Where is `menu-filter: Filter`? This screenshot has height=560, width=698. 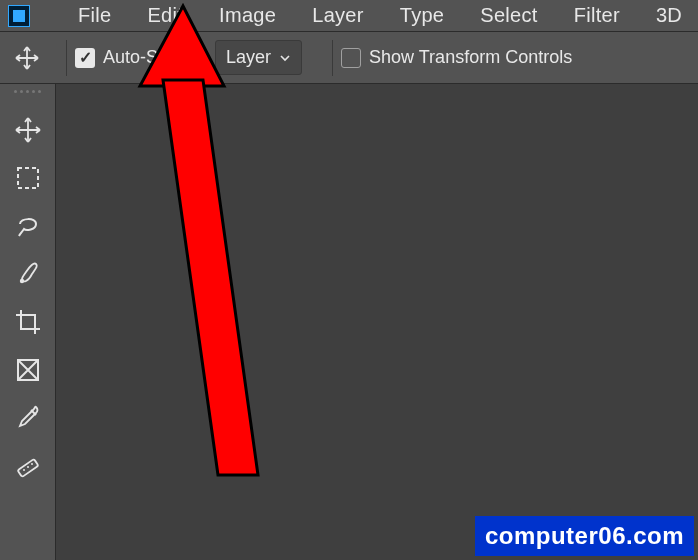 menu-filter: Filter is located at coordinates (597, 16).